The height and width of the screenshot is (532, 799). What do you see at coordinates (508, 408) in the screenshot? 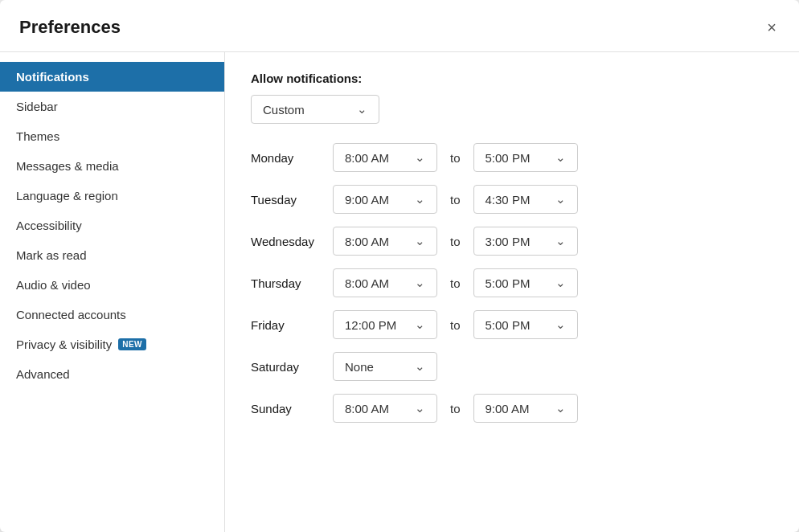
I see `to-time-value: 9:00 AM` at bounding box center [508, 408].